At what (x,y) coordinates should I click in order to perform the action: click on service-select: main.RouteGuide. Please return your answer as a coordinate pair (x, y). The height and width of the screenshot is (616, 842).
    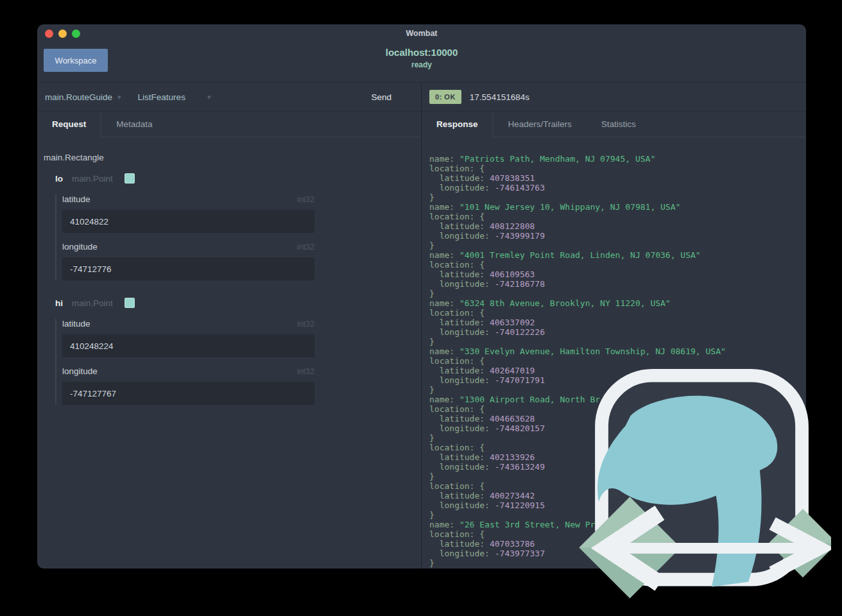
    Looking at the image, I should click on (78, 98).